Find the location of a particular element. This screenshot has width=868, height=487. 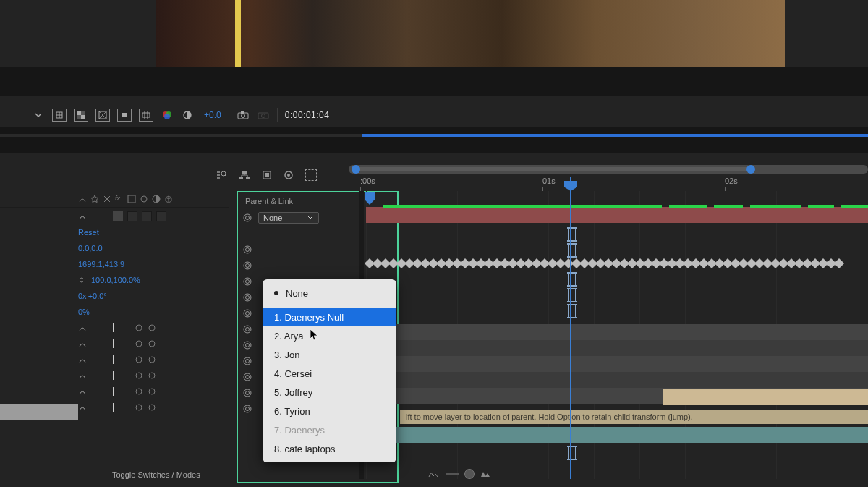

rotation-value: +0.0° is located at coordinates (98, 296).